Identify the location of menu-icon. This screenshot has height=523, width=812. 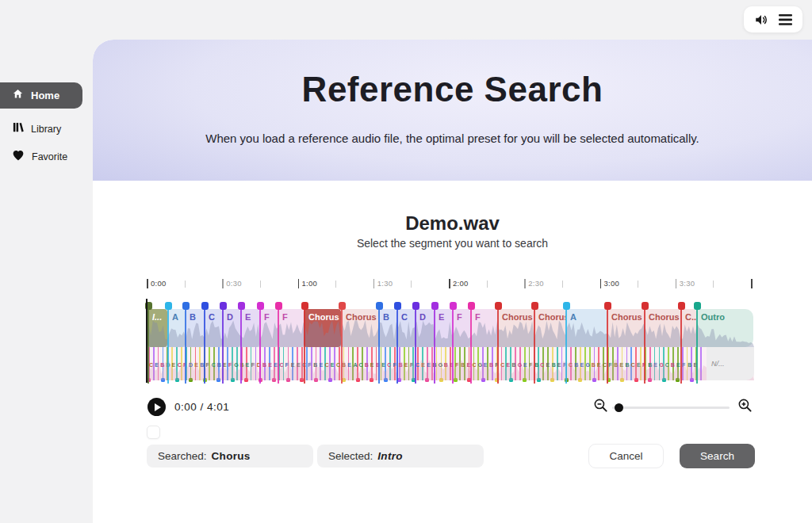
(785, 20).